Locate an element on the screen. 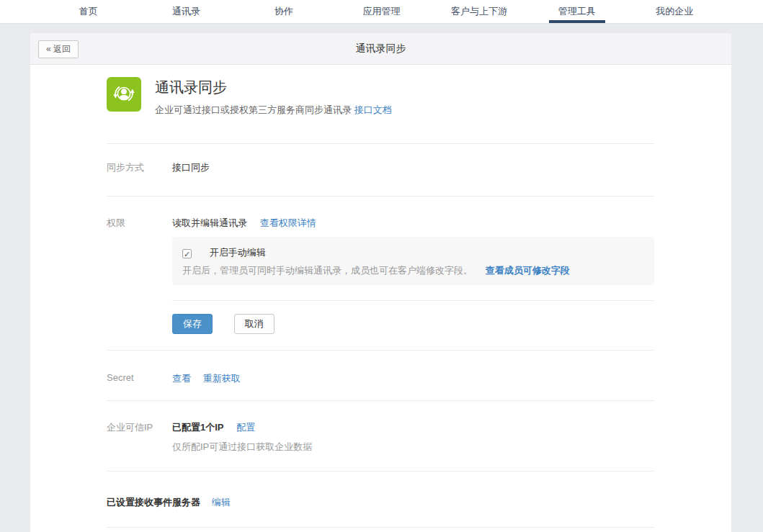 The width and height of the screenshot is (763, 532). nav-item-admin-tools: 管理工具 is located at coordinates (577, 12).